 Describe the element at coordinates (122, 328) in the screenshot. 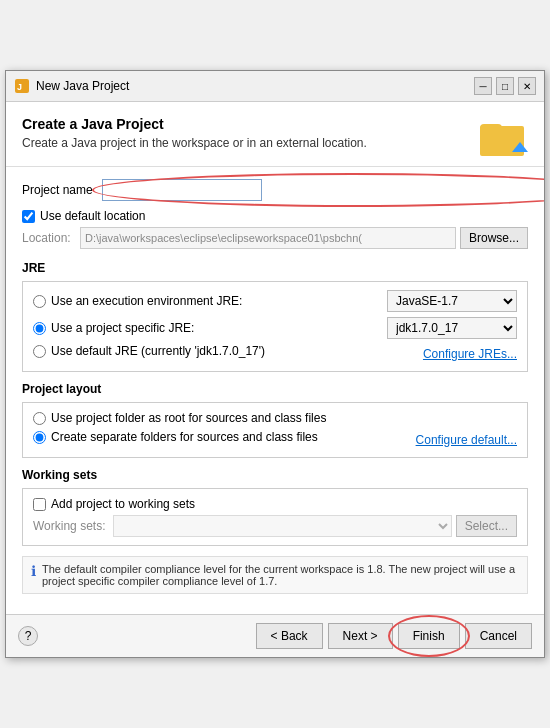

I see `jre-option2-label: Use a project specific JRE:` at that location.